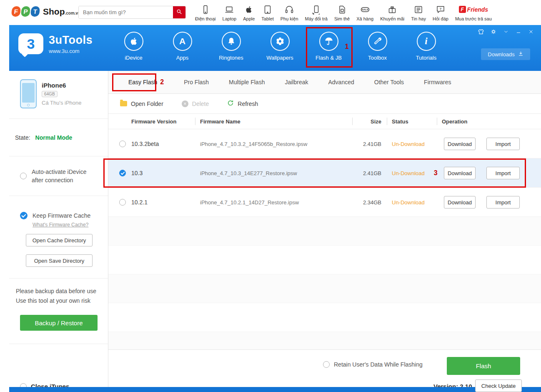  What do you see at coordinates (326, 364) in the screenshot?
I see `retain-data-radio` at bounding box center [326, 364].